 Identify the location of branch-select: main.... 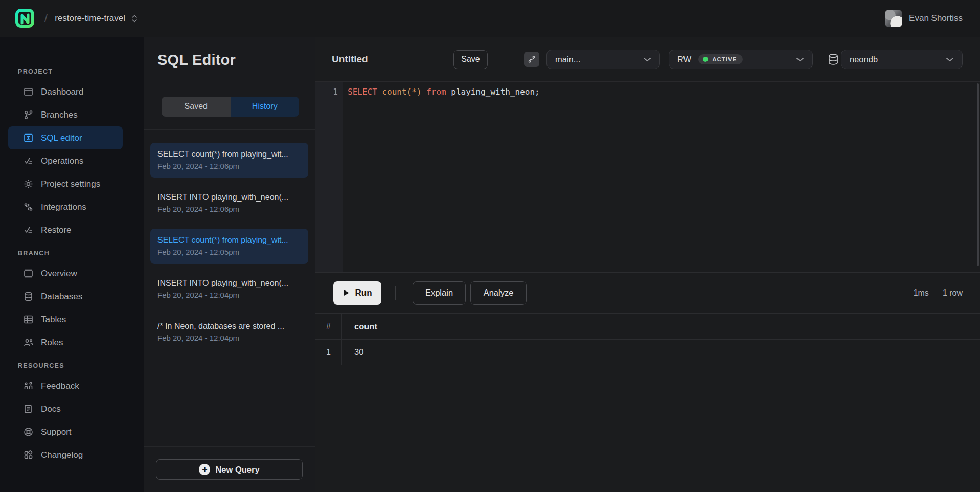
(603, 59).